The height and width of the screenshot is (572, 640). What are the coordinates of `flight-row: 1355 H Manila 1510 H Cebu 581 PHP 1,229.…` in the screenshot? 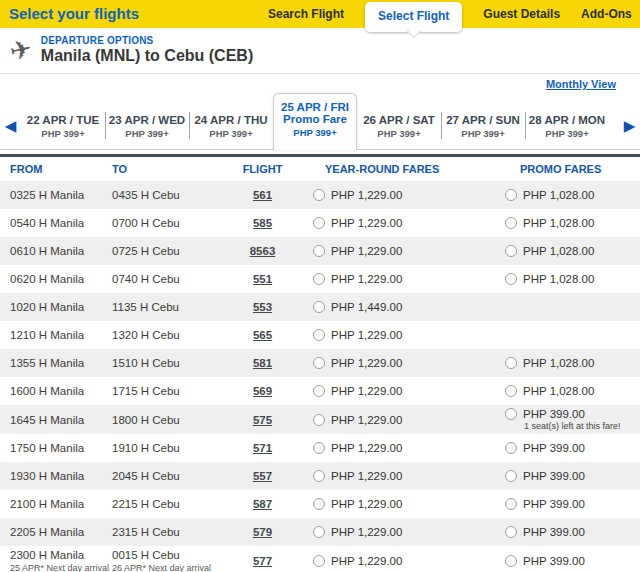 It's located at (320, 363).